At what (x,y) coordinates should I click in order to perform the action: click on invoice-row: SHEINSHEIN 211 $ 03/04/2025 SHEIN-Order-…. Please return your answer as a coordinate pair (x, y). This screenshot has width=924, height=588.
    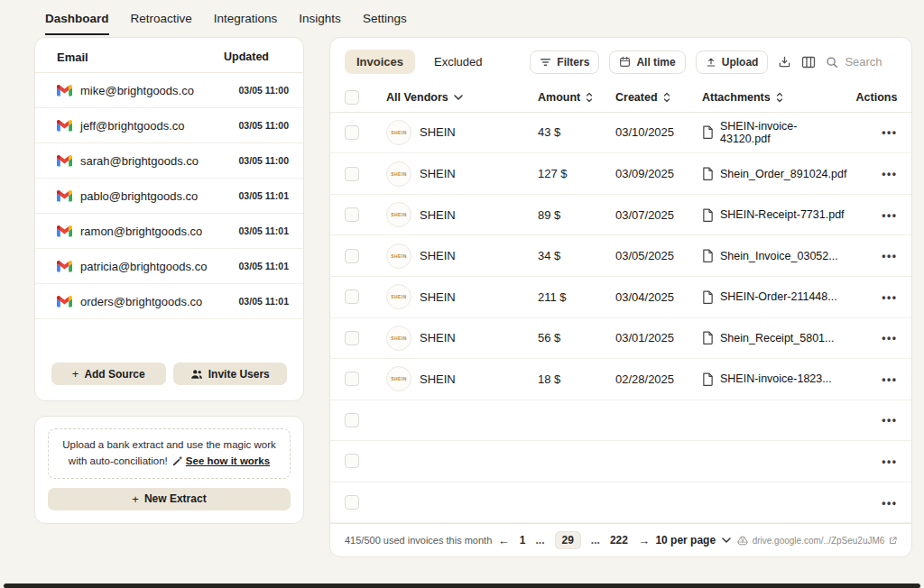
    Looking at the image, I should click on (621, 298).